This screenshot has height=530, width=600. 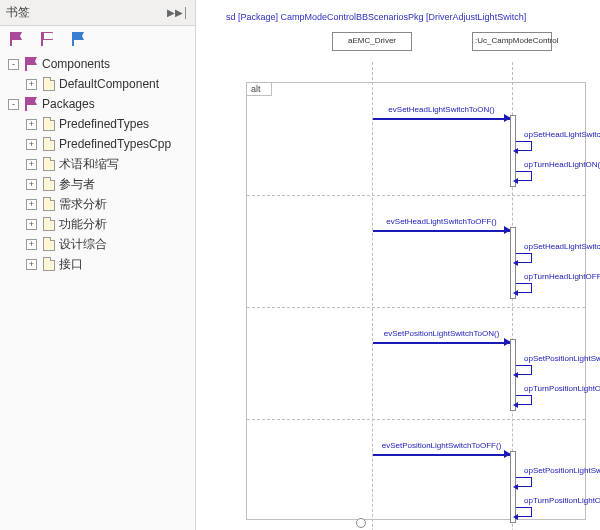 What do you see at coordinates (442, 339) in the screenshot?
I see `message-arrow: evSetPositionLightSwitchToON()` at bounding box center [442, 339].